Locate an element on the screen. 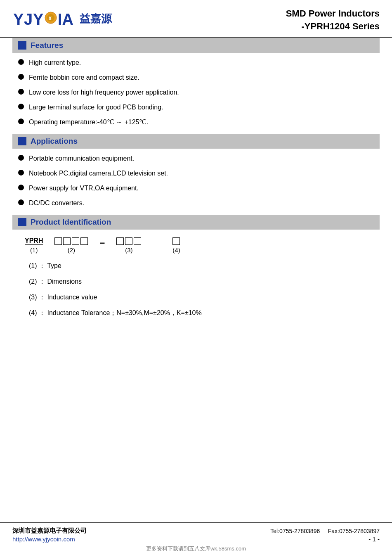 The width and height of the screenshot is (392, 555). footer-url: http://www.yjycoin.com is located at coordinates (44, 539).